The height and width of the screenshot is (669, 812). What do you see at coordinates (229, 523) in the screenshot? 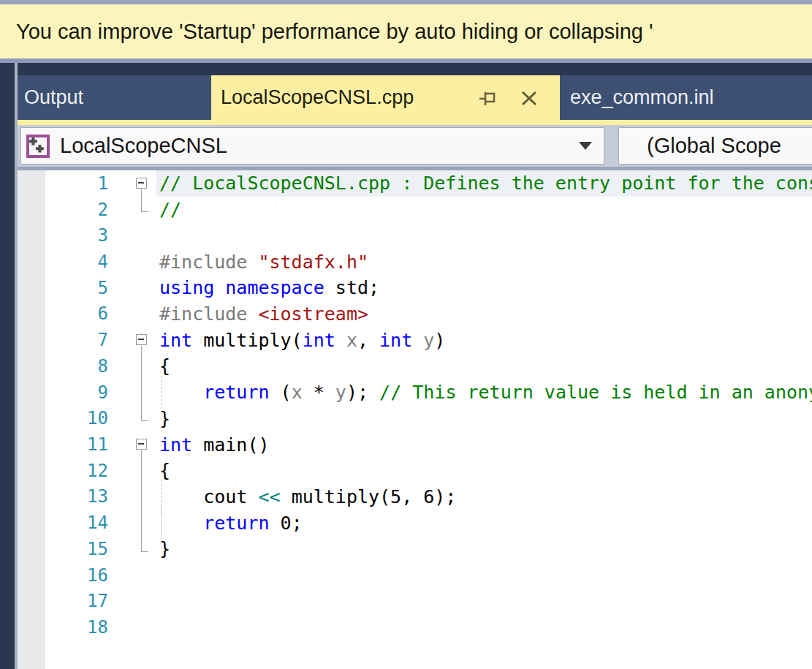
I see `code-text: return 0;` at bounding box center [229, 523].